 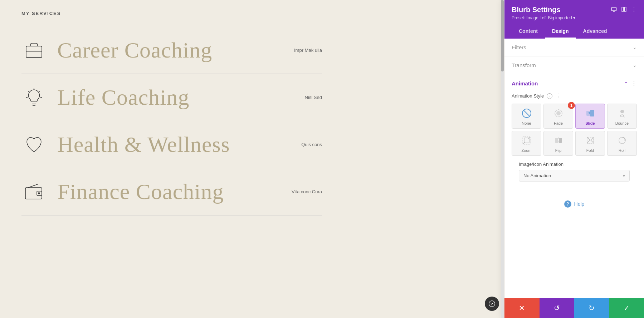 What do you see at coordinates (574, 174) in the screenshot?
I see `image-icon-anim-section: Image/Icon Animation No Animation Pulse …` at bounding box center [574, 174].